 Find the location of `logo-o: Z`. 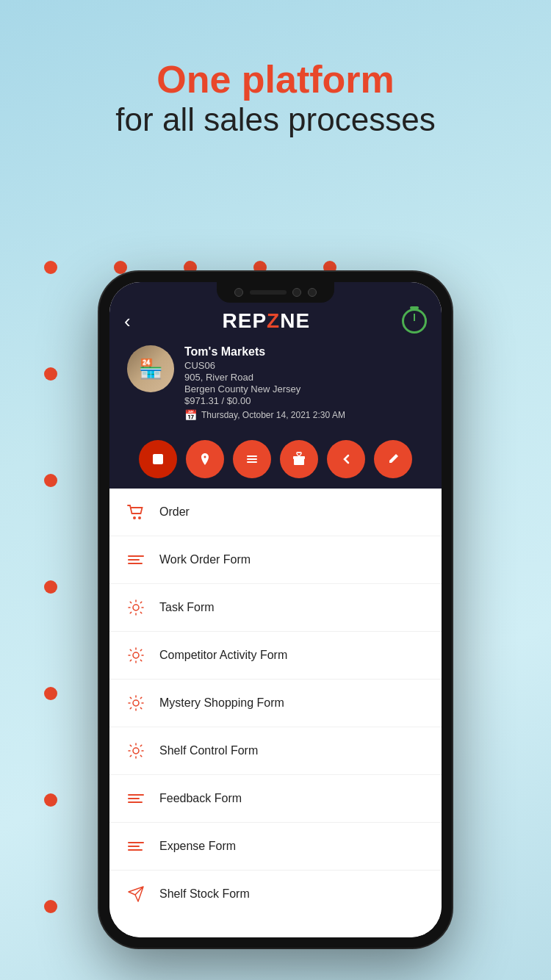

logo-o: Z is located at coordinates (273, 320).